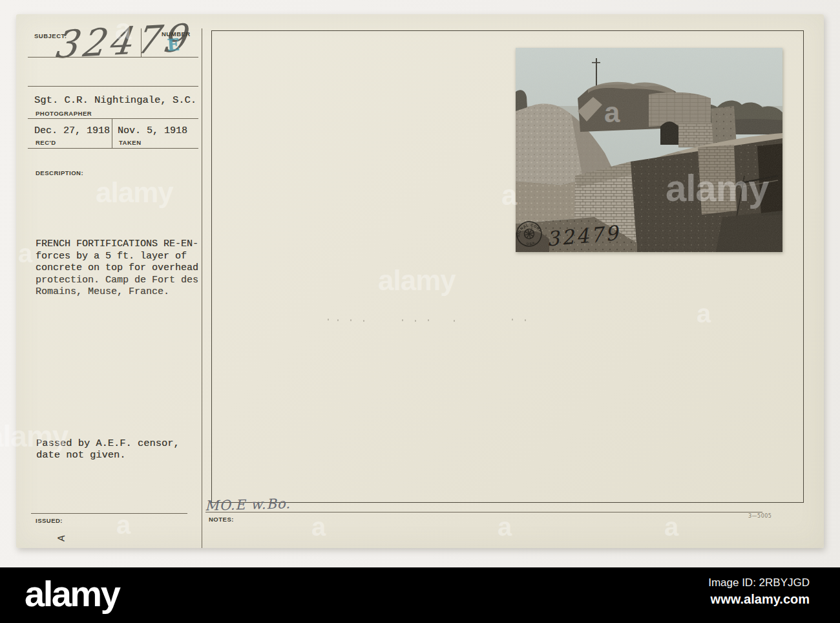  What do you see at coordinates (59, 173) in the screenshot?
I see `description-label: DESCRIPTION:` at bounding box center [59, 173].